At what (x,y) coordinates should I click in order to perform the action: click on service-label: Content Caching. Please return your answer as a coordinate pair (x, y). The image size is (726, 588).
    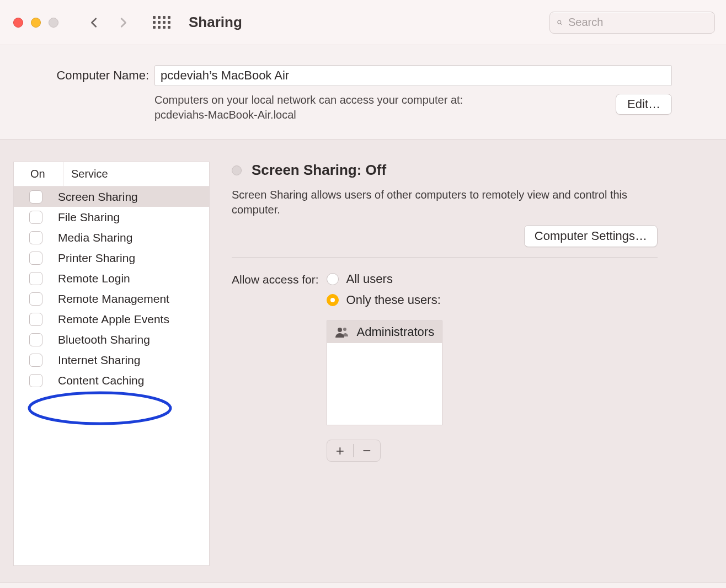
    Looking at the image, I should click on (101, 381).